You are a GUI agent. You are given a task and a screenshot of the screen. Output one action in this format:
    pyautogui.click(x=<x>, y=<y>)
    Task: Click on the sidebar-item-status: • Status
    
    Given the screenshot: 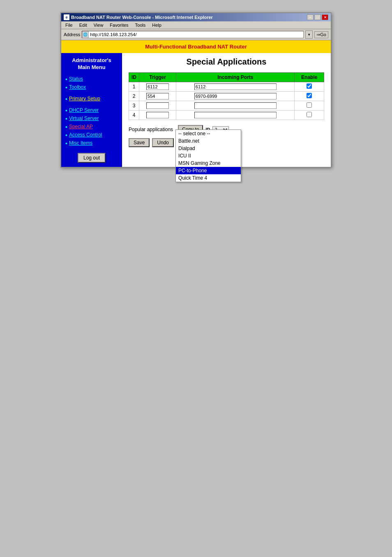 What is the action you would take?
    pyautogui.click(x=92, y=80)
    